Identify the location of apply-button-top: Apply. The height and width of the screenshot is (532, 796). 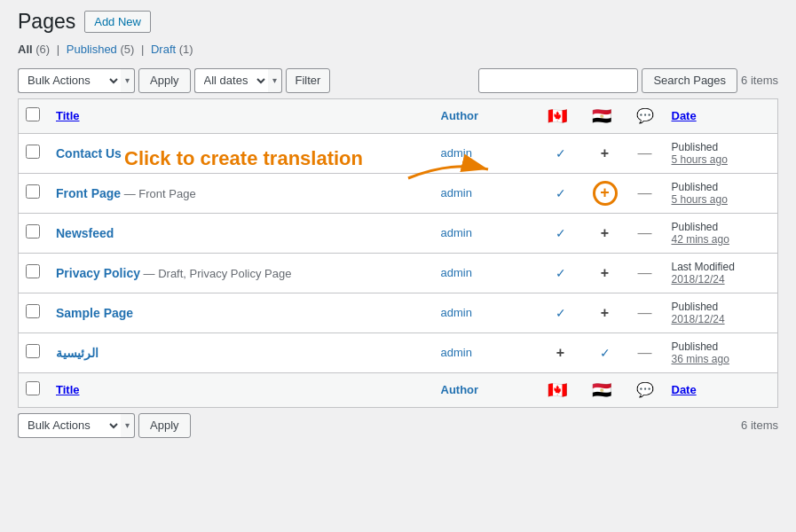
(165, 81).